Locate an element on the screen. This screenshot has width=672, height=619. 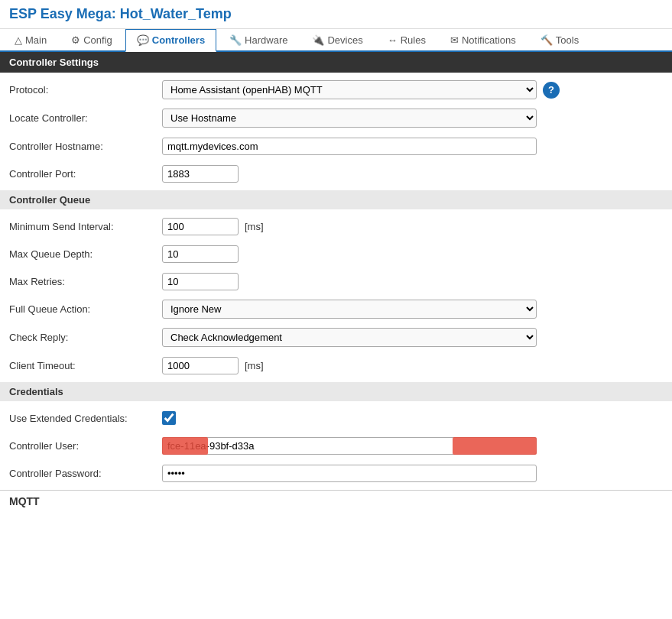
client-timeout-controls: [ms] is located at coordinates (413, 365).